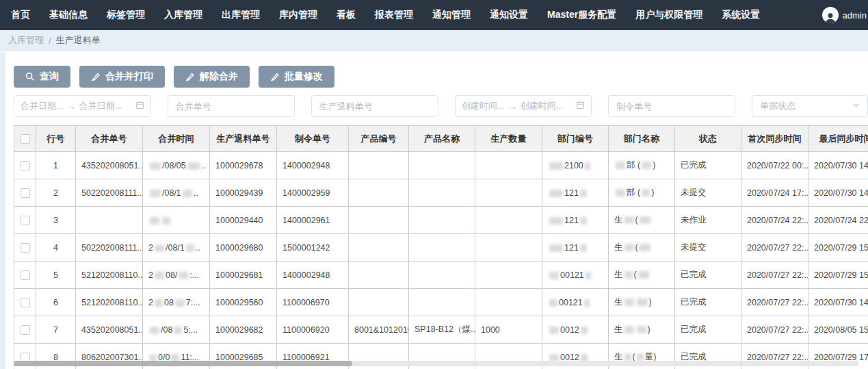 This screenshot has width=868, height=369. I want to click on column-header-qty: 生产数量, so click(509, 139).